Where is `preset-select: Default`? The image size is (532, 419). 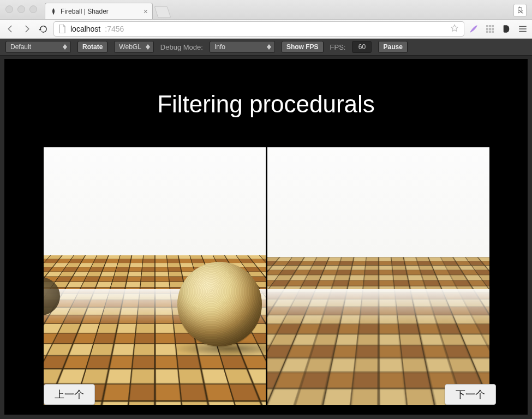 preset-select: Default is located at coordinates (38, 47).